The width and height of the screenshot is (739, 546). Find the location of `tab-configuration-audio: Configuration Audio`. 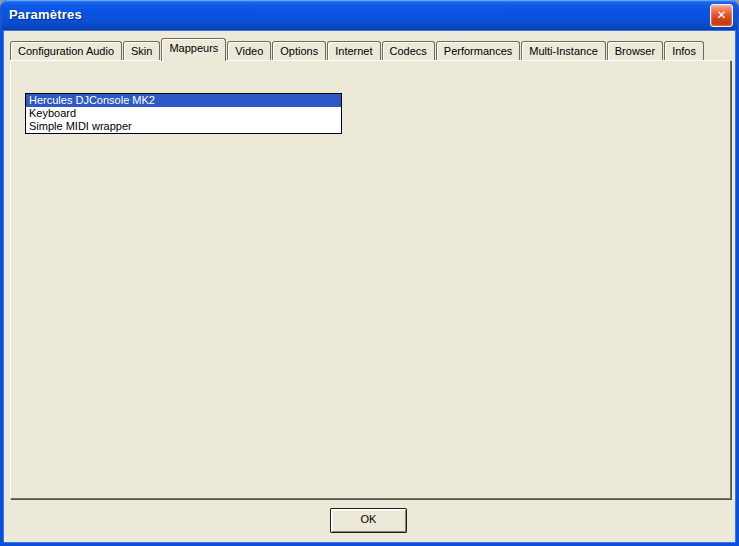

tab-configuration-audio: Configuration Audio is located at coordinates (66, 50).